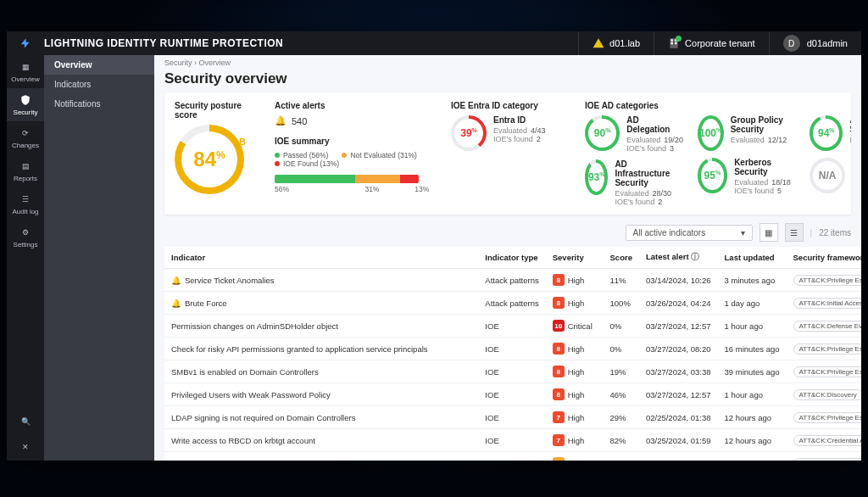  What do you see at coordinates (743, 232) in the screenshot?
I see `chevron-down-icon: ▾` at bounding box center [743, 232].